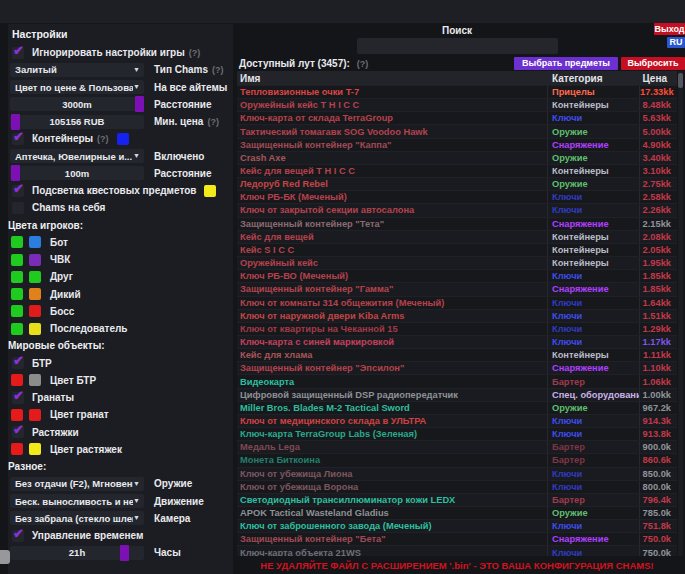  What do you see at coordinates (658, 539) in the screenshot?
I see `item-price: 750.0k` at bounding box center [658, 539].